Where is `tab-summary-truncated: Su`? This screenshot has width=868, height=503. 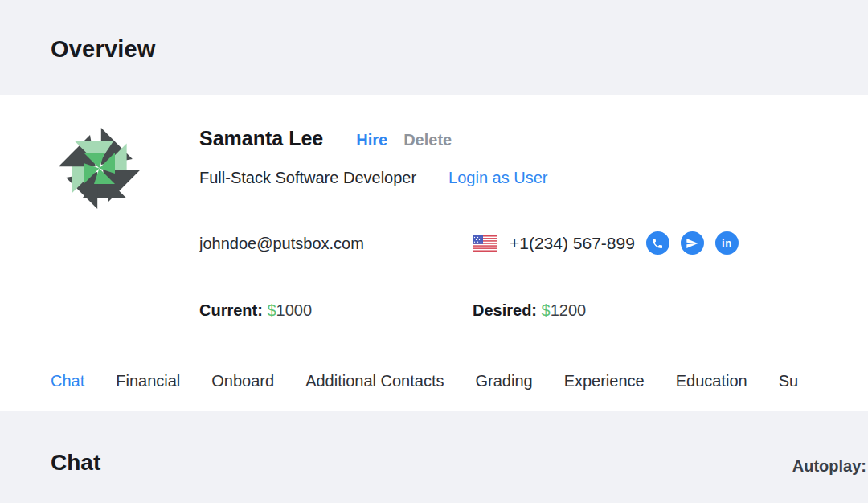
tab-summary-truncated: Su is located at coordinates (788, 381).